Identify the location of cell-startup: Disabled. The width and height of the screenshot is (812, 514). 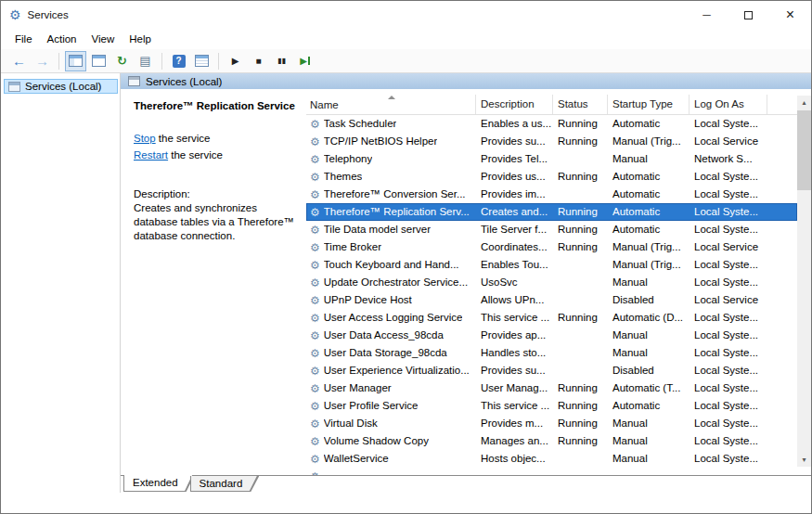
(649, 301).